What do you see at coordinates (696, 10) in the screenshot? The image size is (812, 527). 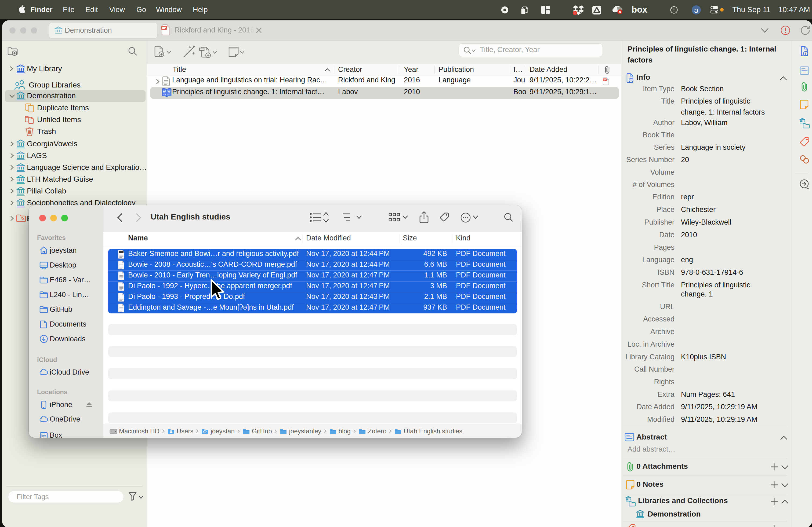 I see `svg-text: ə` at bounding box center [696, 10].